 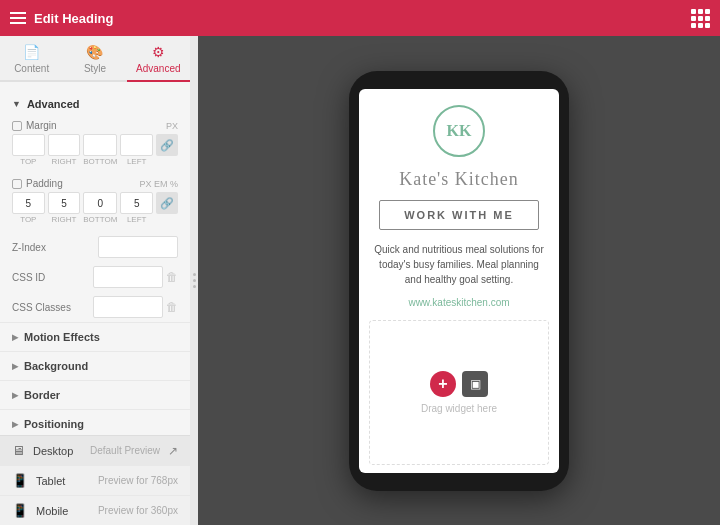 I want to click on logo-text: KK, so click(x=460, y=131).